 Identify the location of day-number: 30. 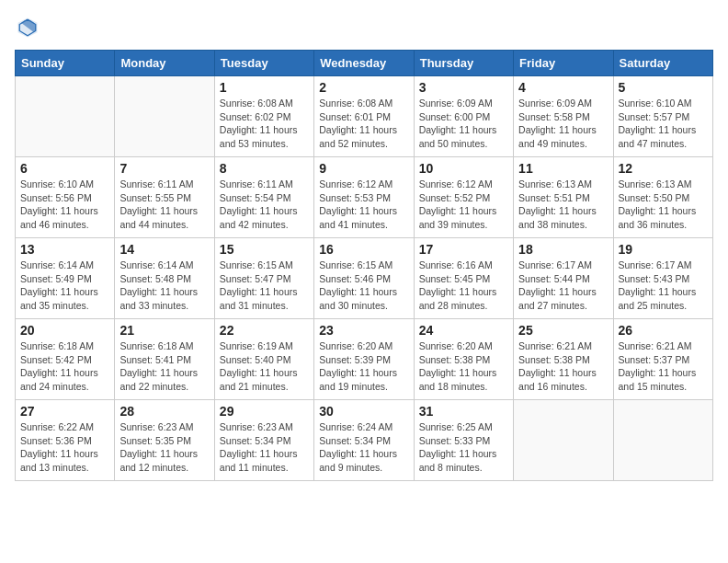
(364, 411).